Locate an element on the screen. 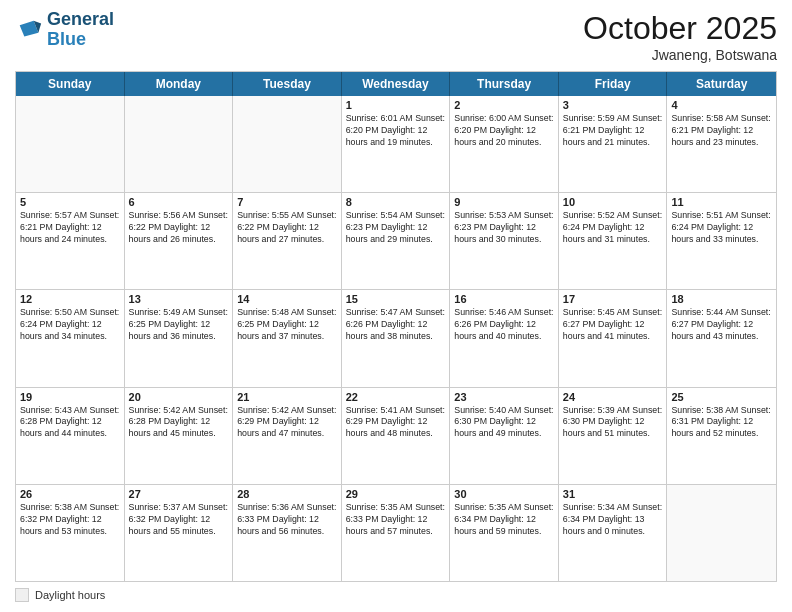 This screenshot has height=612, width=792. title-block: October 2025 Jwaneng, Botswana is located at coordinates (680, 36).